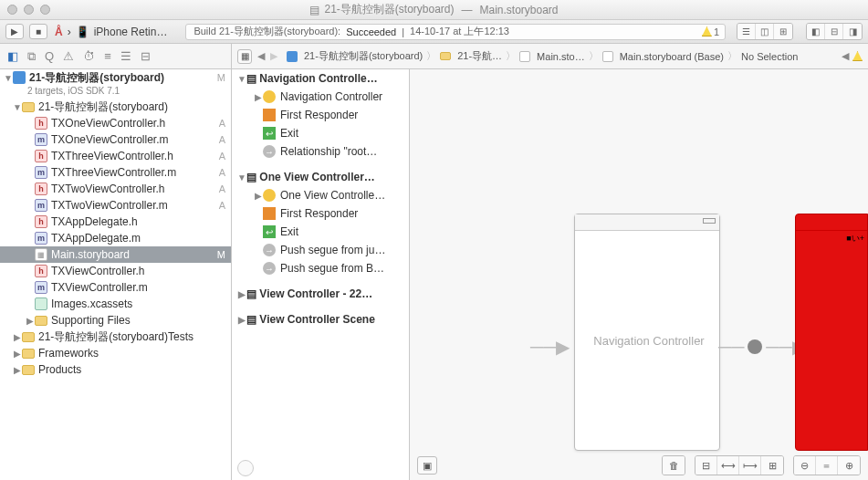 This screenshot has width=868, height=480. What do you see at coordinates (90, 255) in the screenshot?
I see `file-label: Main.storyboard` at bounding box center [90, 255].